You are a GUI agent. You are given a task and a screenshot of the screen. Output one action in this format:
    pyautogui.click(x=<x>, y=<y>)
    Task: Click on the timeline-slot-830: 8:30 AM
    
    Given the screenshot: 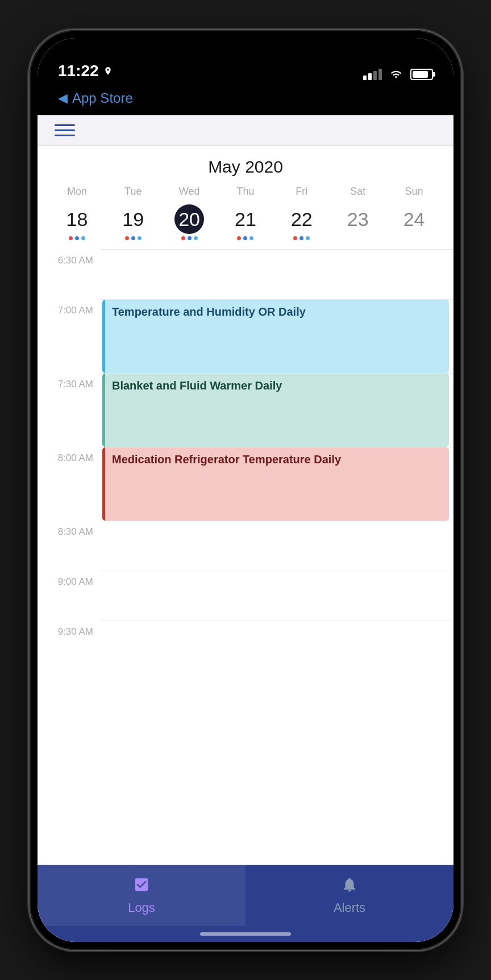 What is the action you would take?
    pyautogui.click(x=246, y=546)
    